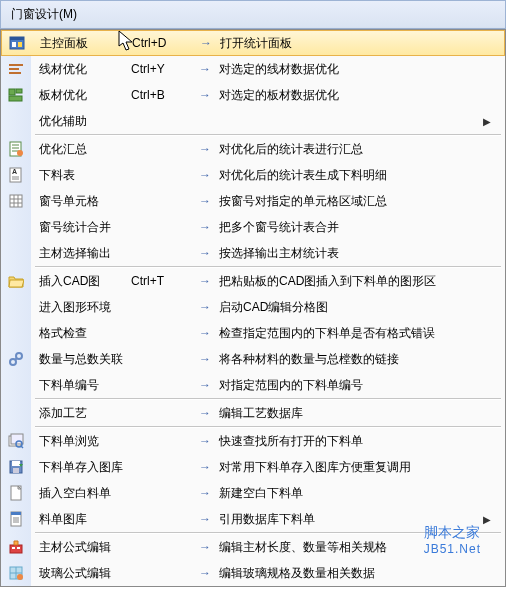  What do you see at coordinates (81, 386) in the screenshot?
I see `menu-item-label: 下料单编号` at bounding box center [81, 386].